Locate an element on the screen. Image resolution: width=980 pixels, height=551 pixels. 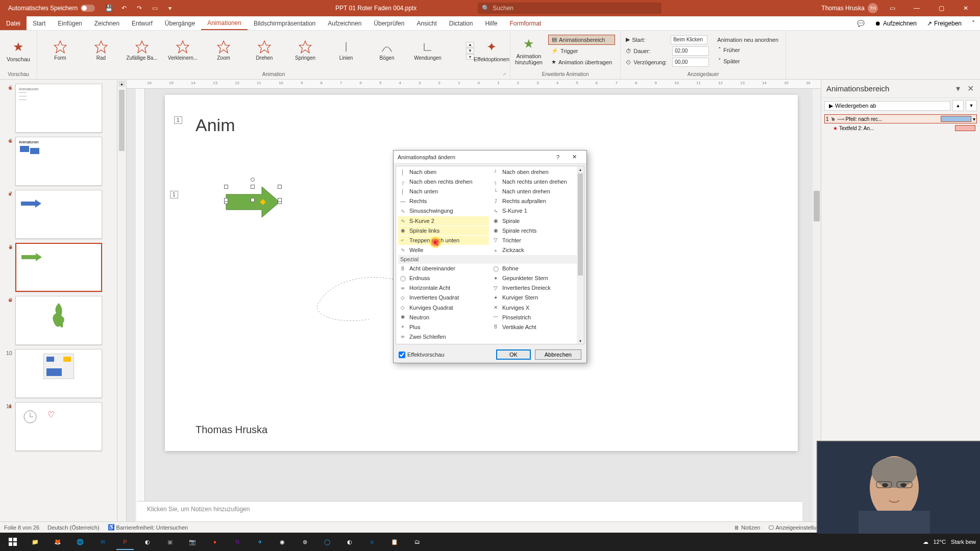
tab-draw: Zeichnen is located at coordinates (107, 23).